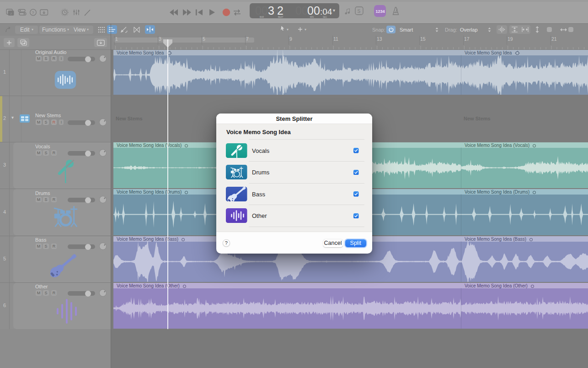 Image resolution: width=588 pixels, height=368 pixels. What do you see at coordinates (359, 11) in the screenshot?
I see `svg-text: S` at bounding box center [359, 11].